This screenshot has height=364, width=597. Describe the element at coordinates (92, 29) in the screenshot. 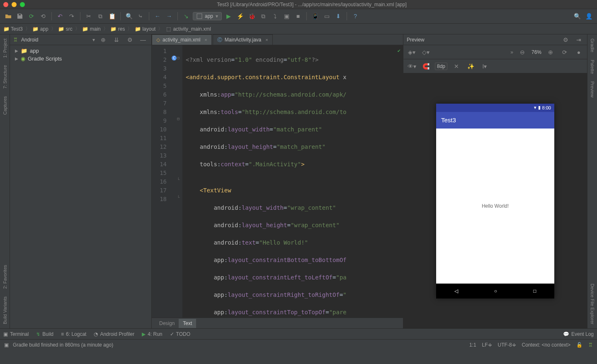

I see `breadcrumb-item: 📁main` at that location.